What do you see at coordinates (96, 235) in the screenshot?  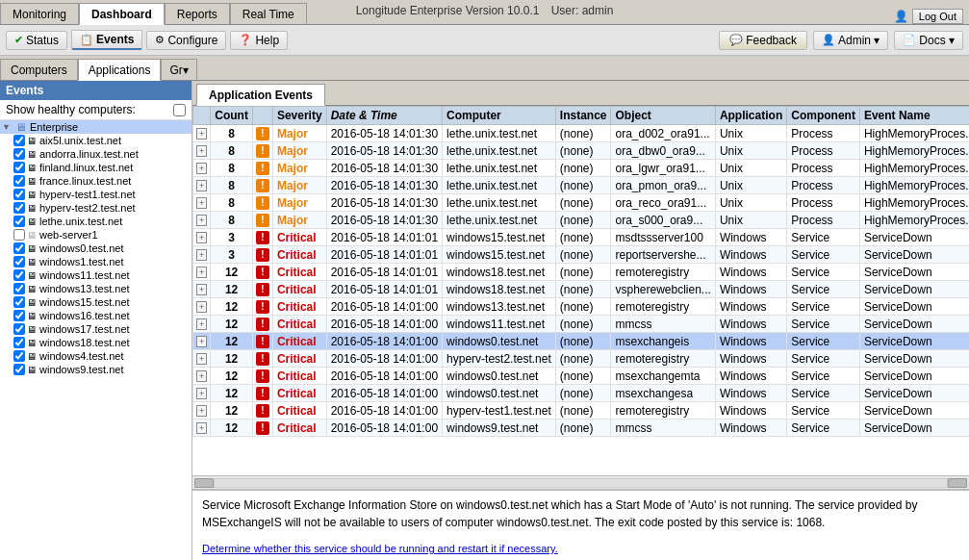 I see `tree-item-web-server1: 🖥 web-server1` at bounding box center [96, 235].